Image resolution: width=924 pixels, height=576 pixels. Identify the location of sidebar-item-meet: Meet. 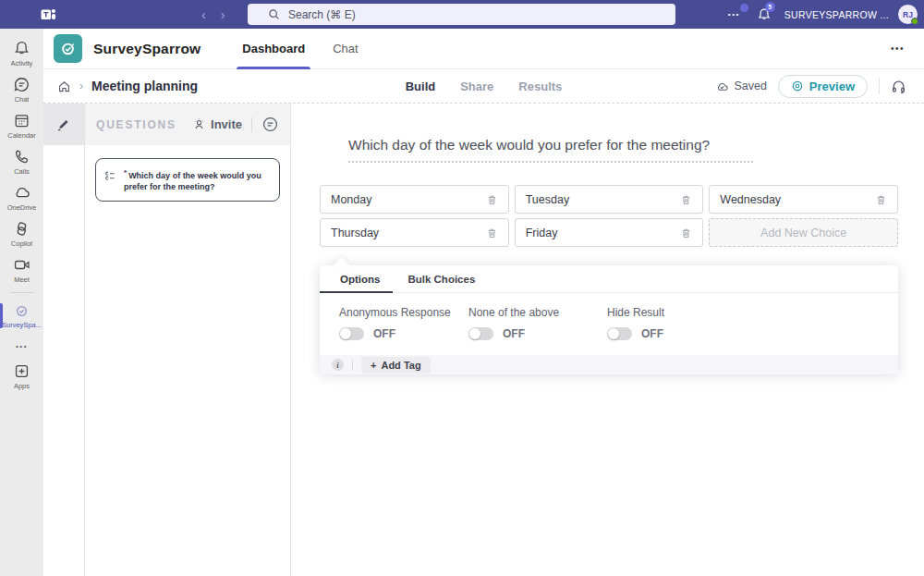
(22, 270).